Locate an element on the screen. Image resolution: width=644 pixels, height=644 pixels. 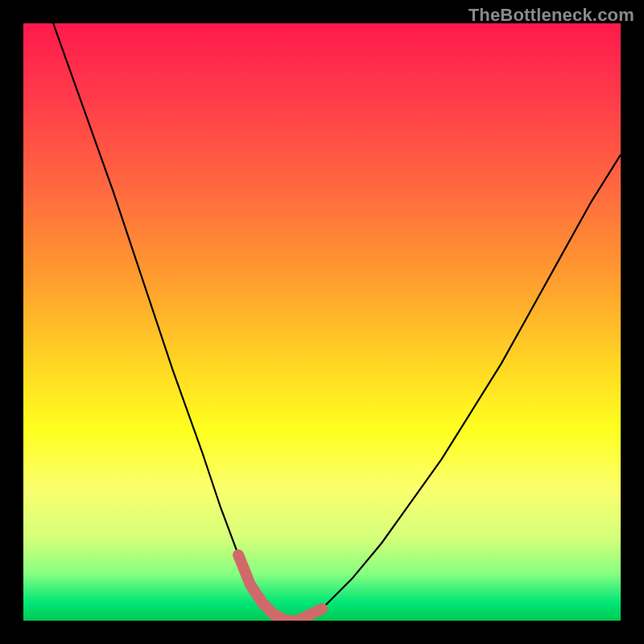
highlight-bottom is located at coordinates (287, 618).